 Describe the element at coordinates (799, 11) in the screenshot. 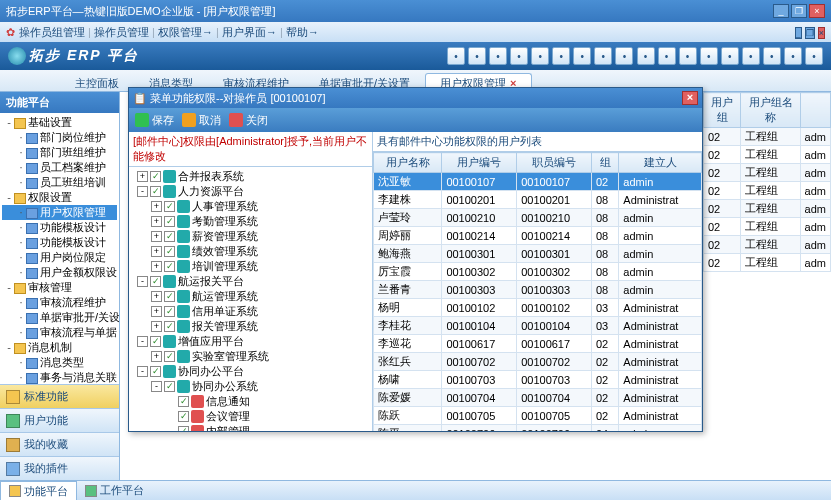

I see `window-restore-button: ❐` at that location.